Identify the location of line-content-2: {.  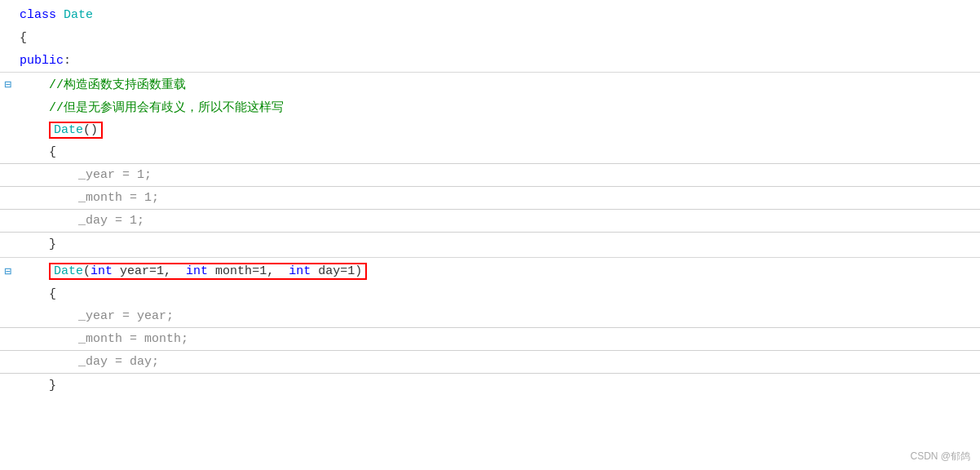
(498, 38).